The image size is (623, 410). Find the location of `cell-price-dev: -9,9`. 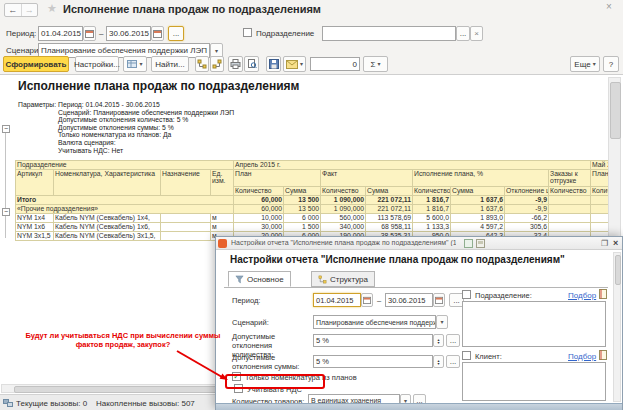

cell-price-dev: -9,9 is located at coordinates (527, 210).